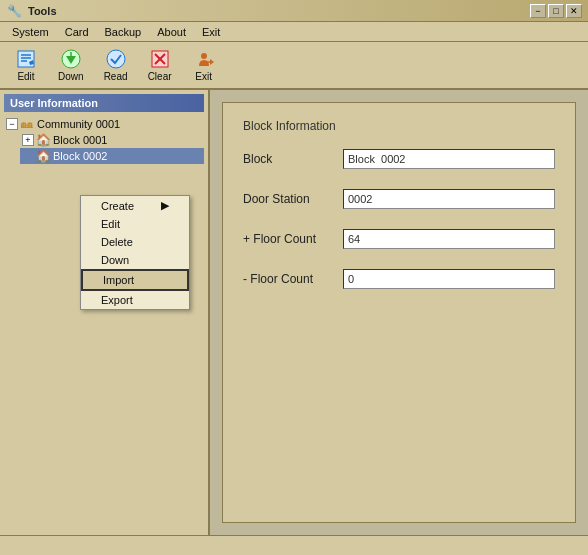  I want to click on plus-floor-count-label: + Floor Count, so click(293, 239).